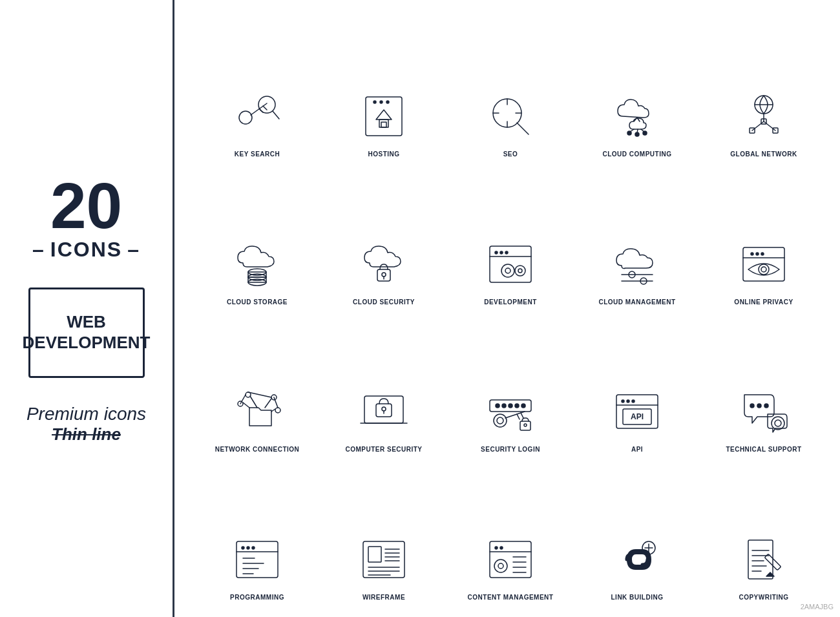 The width and height of the screenshot is (840, 617). Describe the element at coordinates (764, 597) in the screenshot. I see `icon-label: COPYWRITING` at that location.